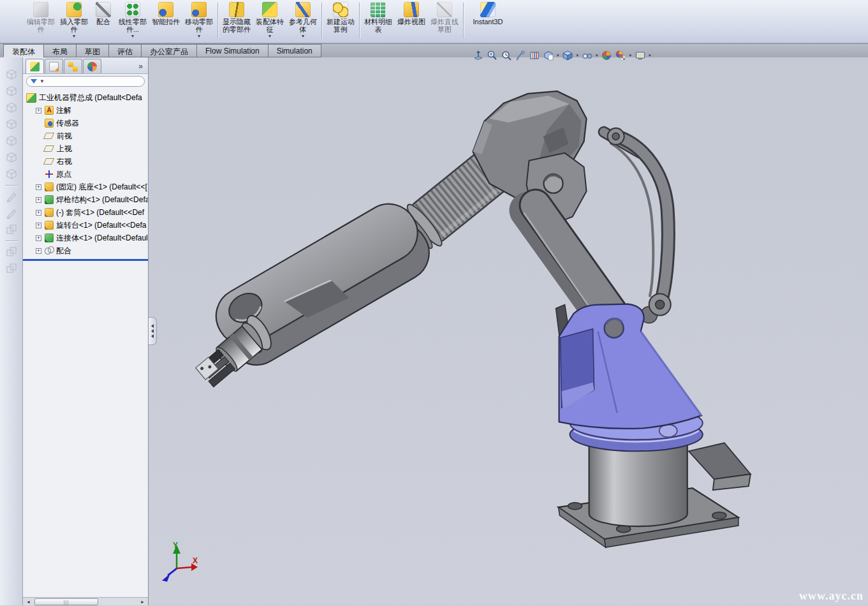 The height and width of the screenshot is (606, 868). Describe the element at coordinates (506, 56) in the screenshot. I see `previous-view-icon` at that location.